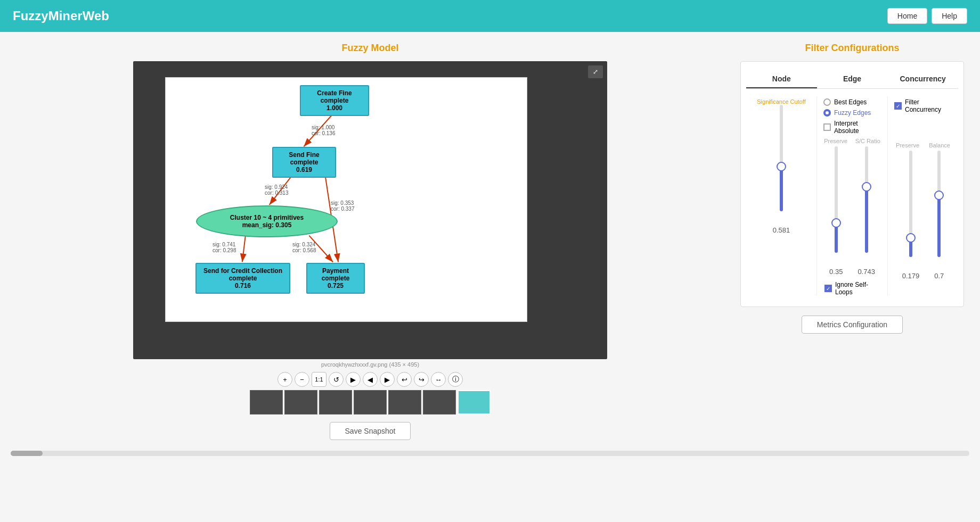 Image resolution: width=980 pixels, height=522 pixels. What do you see at coordinates (836, 205) in the screenshot?
I see `edge-preserve-slider-wrap` at bounding box center [836, 205].